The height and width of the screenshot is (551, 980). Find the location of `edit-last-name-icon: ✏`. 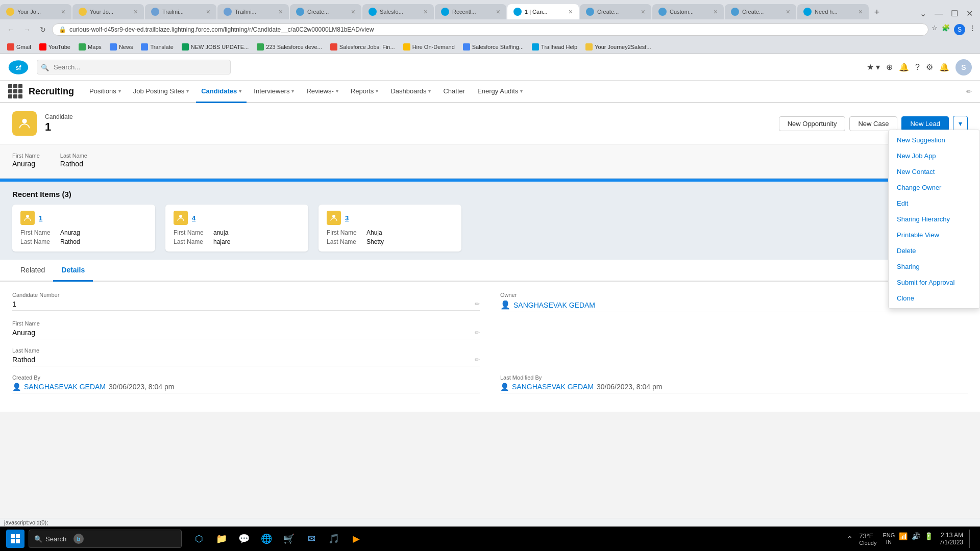

edit-last-name-icon: ✏ is located at coordinates (477, 360).